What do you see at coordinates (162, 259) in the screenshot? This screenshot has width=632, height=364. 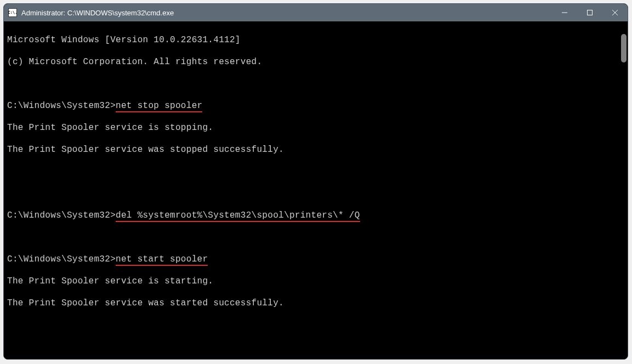 I see `command-text: net start spooler` at bounding box center [162, 259].